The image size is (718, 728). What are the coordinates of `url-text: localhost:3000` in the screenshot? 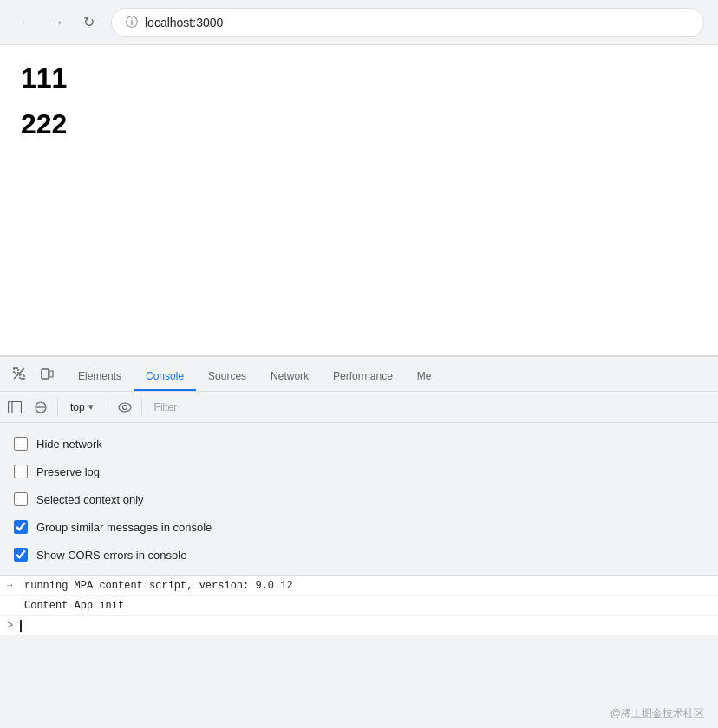 It's located at (184, 23).